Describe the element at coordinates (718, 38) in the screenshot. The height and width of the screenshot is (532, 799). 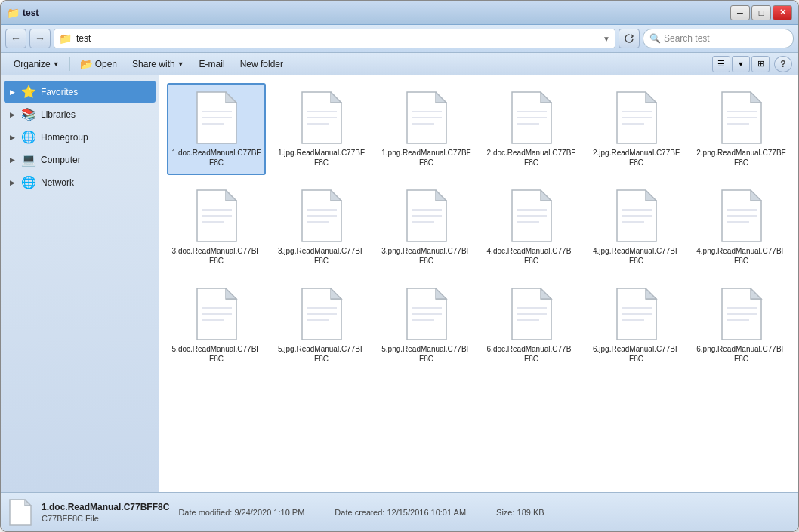
I see `search-box: 🔍` at that location.